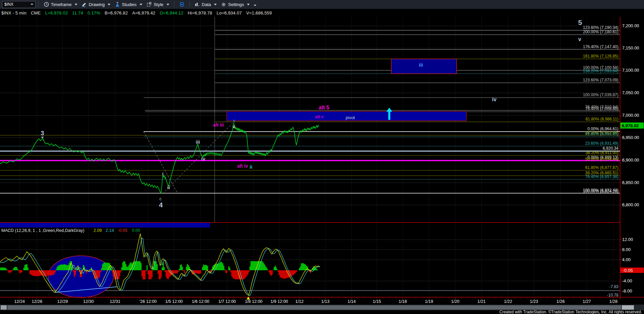 Image resolution: width=644 pixels, height=314 pixels. I want to click on wave-label: c, so click(161, 199).